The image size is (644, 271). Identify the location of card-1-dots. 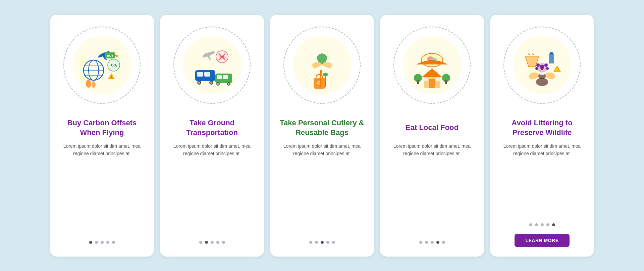
(102, 242).